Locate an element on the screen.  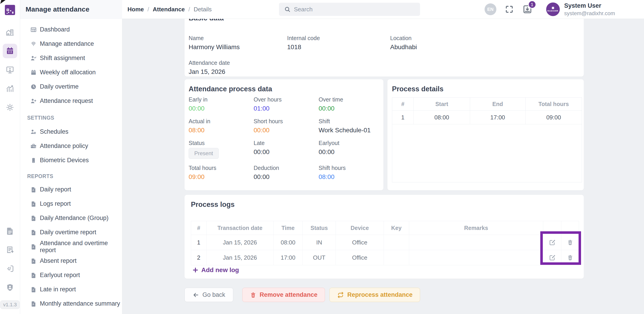
field-actual-in: Actual in 08:00 is located at coordinates (221, 126).